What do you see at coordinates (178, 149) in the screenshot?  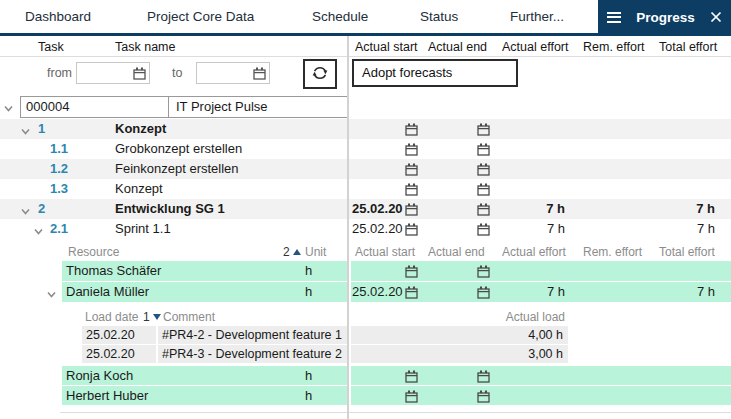 I see `task-name: Grobkonzept erstellen` at bounding box center [178, 149].